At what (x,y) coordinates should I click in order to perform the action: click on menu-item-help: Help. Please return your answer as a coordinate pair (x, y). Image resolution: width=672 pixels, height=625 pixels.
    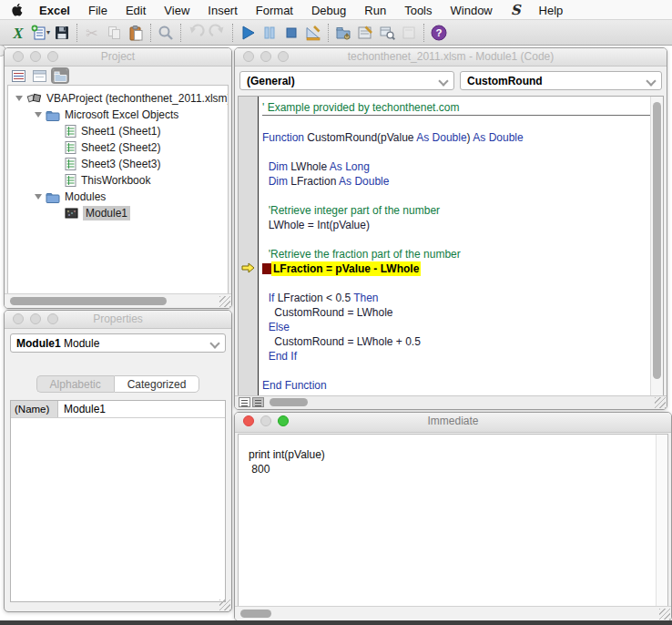
    Looking at the image, I should click on (552, 11).